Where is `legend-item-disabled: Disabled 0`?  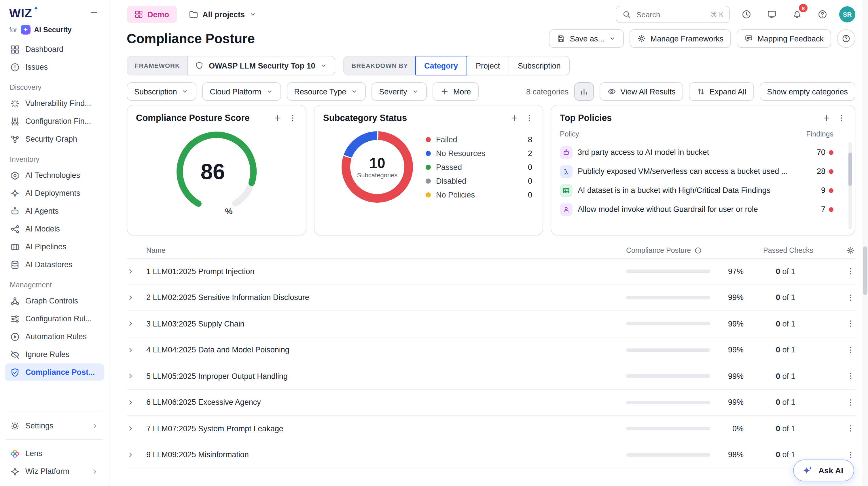
legend-item-disabled: Disabled 0 is located at coordinates (479, 181).